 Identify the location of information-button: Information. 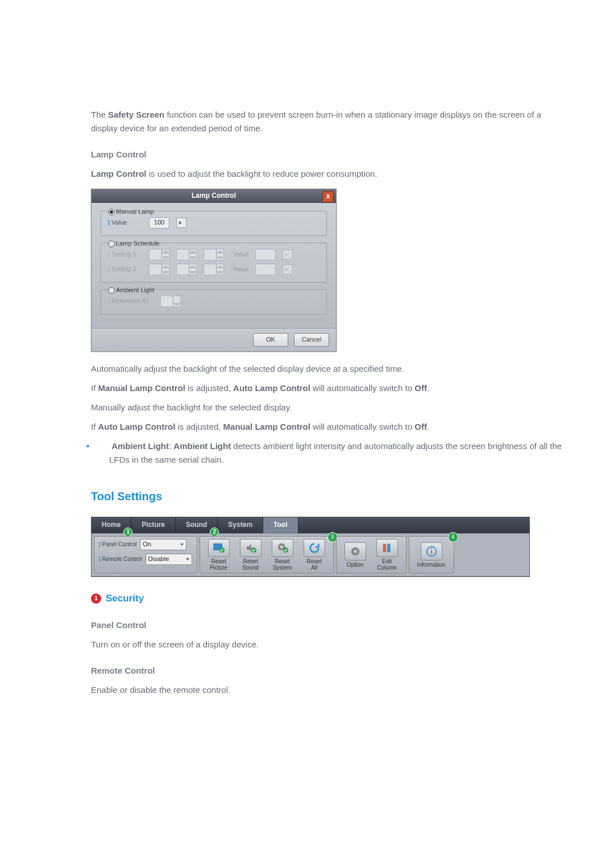
(432, 555).